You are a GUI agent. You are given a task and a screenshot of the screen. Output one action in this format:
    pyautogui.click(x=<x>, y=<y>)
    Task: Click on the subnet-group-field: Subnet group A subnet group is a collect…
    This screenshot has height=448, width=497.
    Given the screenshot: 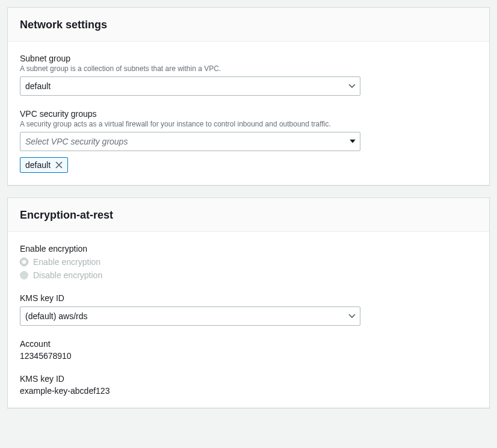 What is the action you would take?
    pyautogui.click(x=248, y=75)
    